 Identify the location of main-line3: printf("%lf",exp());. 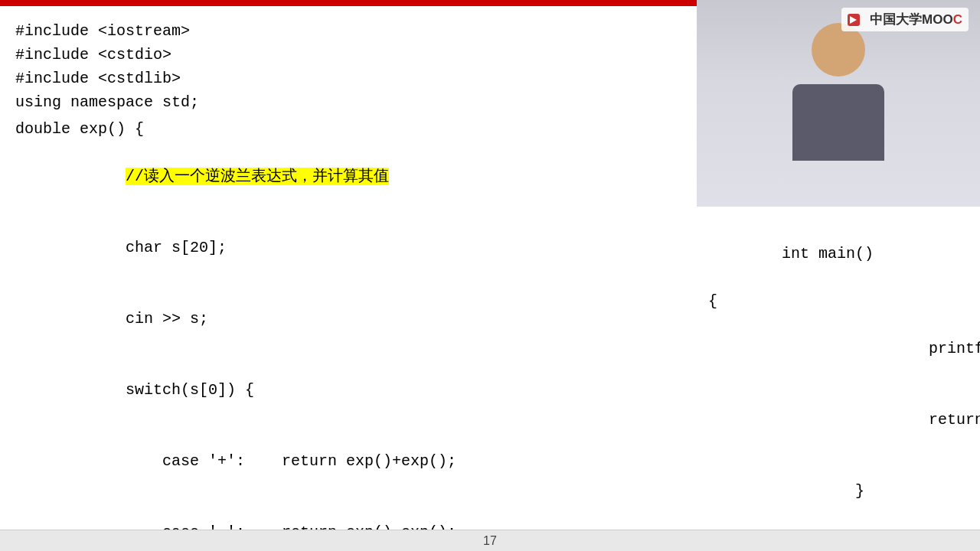
(838, 349).